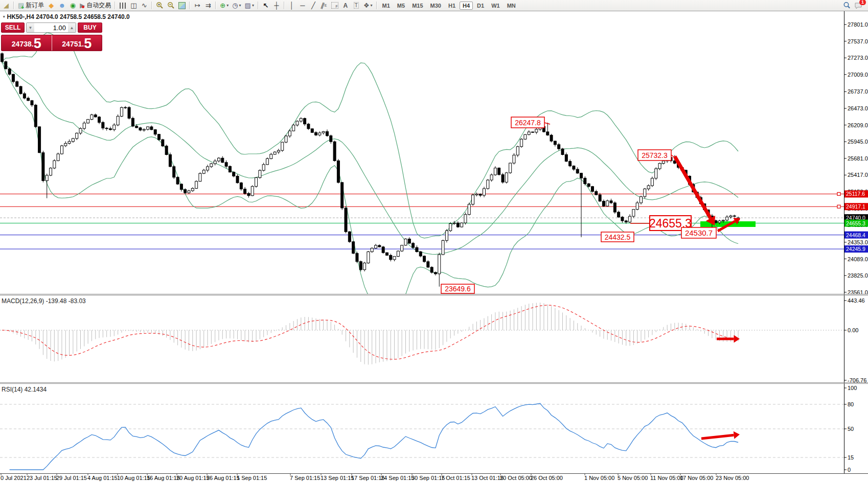  Describe the element at coordinates (695, 191) in the screenshot. I see `trend-down-arrow` at that location.